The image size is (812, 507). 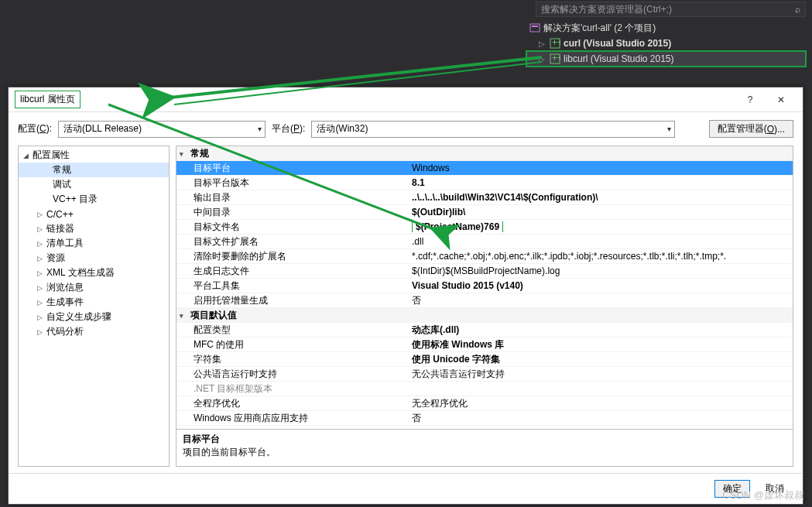 I want to click on prop-target-platform-version: 目标平台版本8.1, so click(x=485, y=183).